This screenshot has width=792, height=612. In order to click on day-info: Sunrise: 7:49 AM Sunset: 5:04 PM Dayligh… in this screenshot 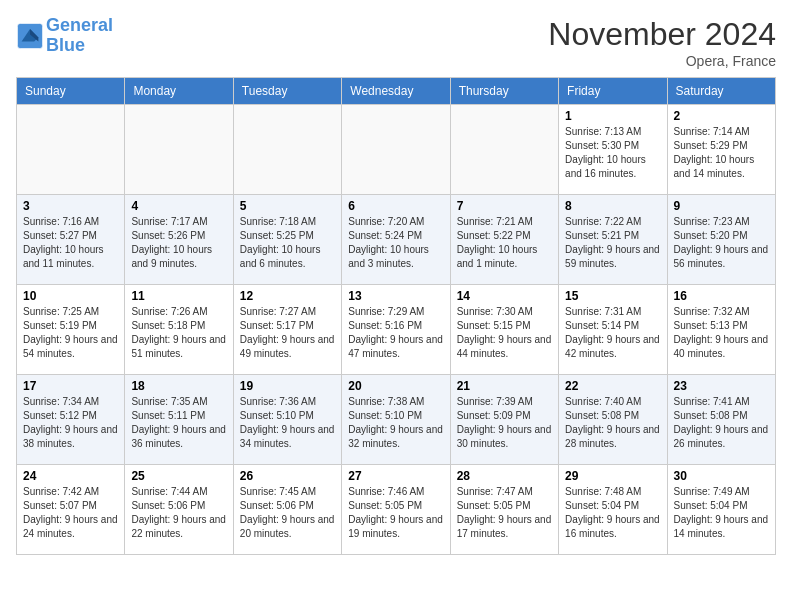, I will do `click(722, 513)`.